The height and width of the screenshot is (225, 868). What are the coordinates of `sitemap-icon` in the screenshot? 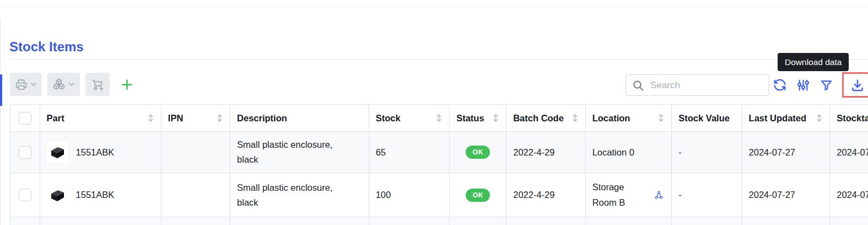 It's located at (659, 195).